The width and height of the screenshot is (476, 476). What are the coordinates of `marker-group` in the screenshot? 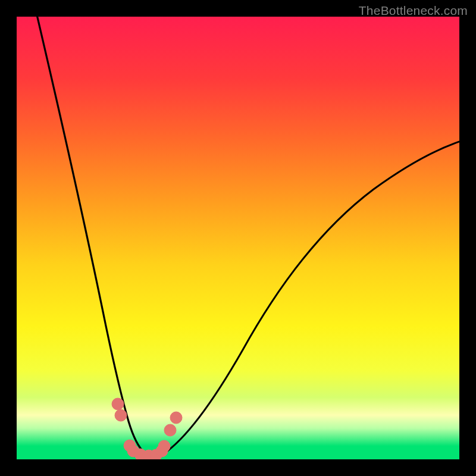 It's located at (147, 428).